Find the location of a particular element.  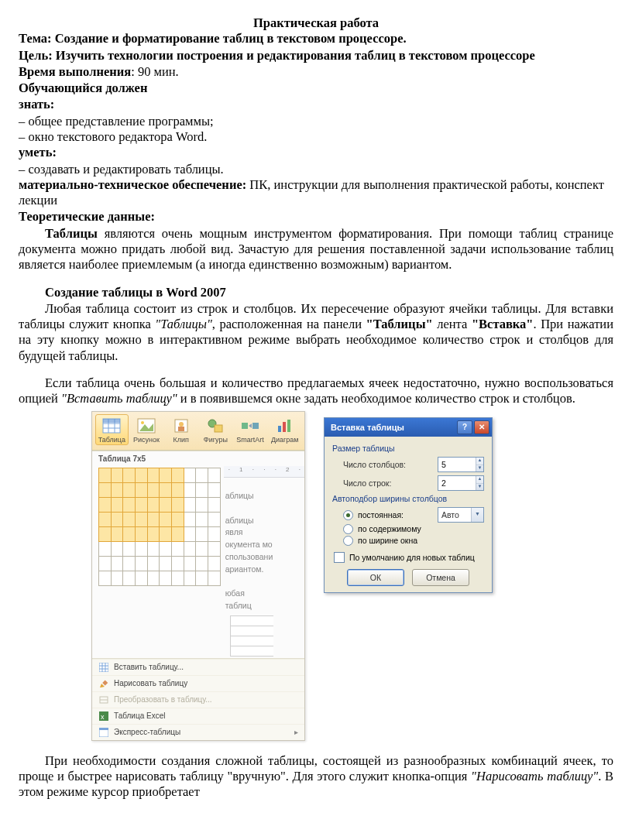

p1-rest: являются очень мощным инструментом форма… is located at coordinates (316, 249).